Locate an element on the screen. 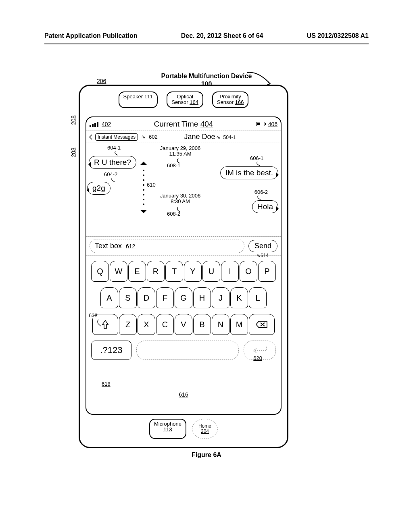  message-bubble-incoming-2: g2g is located at coordinates (99, 188).